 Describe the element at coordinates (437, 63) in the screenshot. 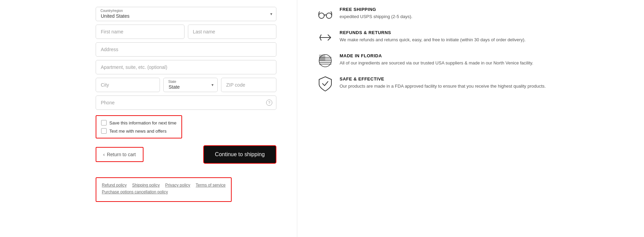

I see `info-desc-florida: All of our ingredients are sourced via o…` at that location.